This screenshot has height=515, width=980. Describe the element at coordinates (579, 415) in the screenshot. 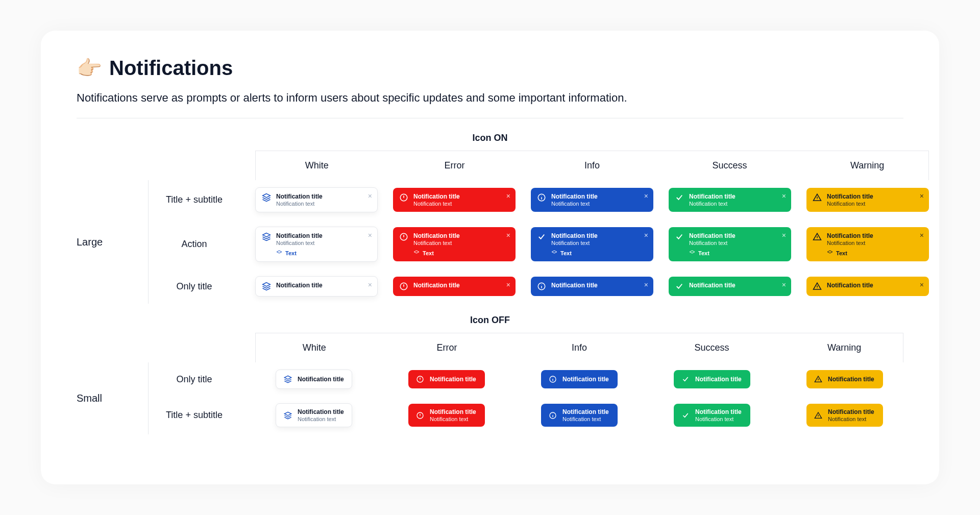

I see `notif-small-info-title-subtitle: Notification titleNotification text` at that location.